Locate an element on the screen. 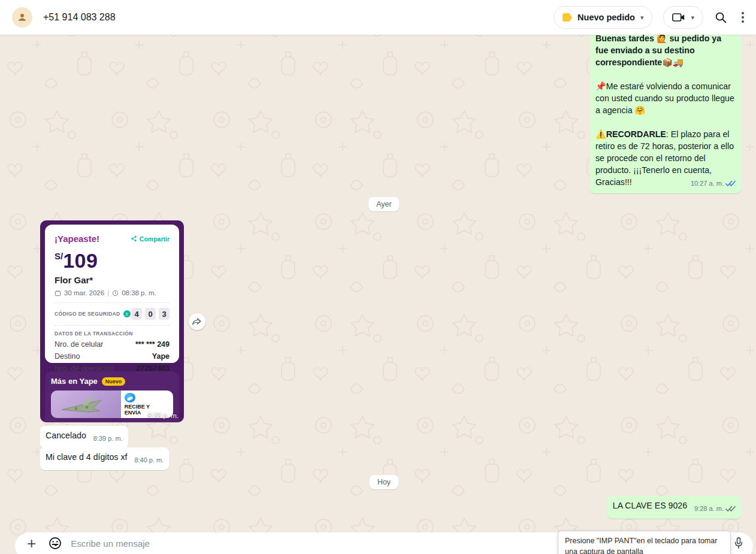 The image size is (756, 554). chat-header: +51 914 083 288 Nuevo pedido ▾ ▾ is located at coordinates (378, 17).